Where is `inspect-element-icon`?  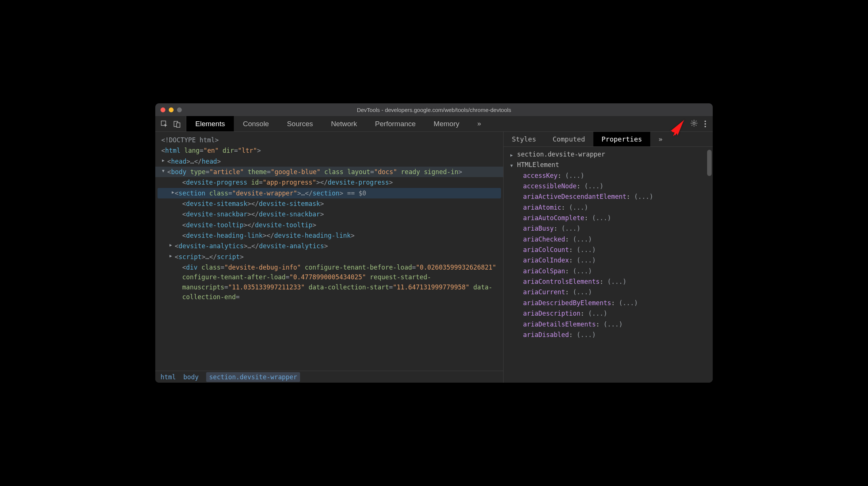
inspect-element-icon is located at coordinates (164, 124).